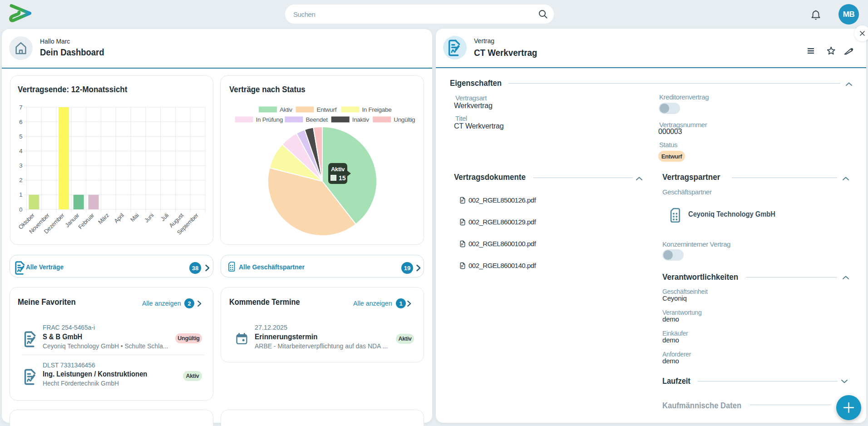 The width and height of the screenshot is (868, 426). I want to click on svg-text: 4, so click(21, 151).